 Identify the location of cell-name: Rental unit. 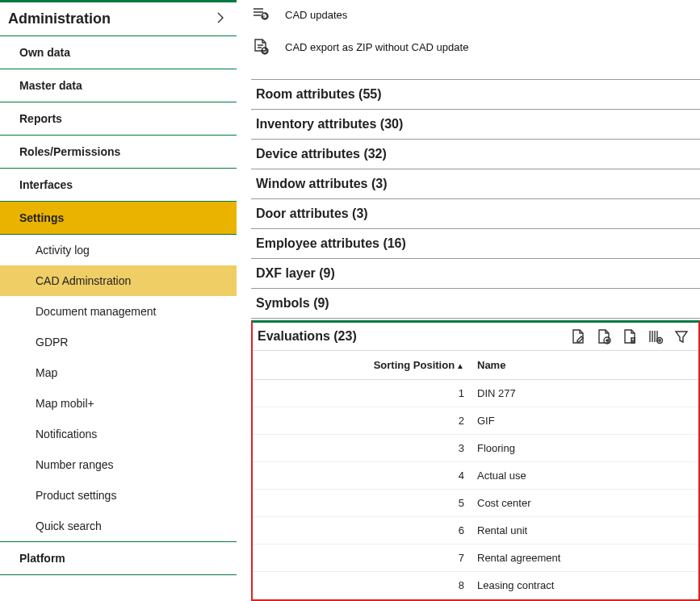
(585, 531).